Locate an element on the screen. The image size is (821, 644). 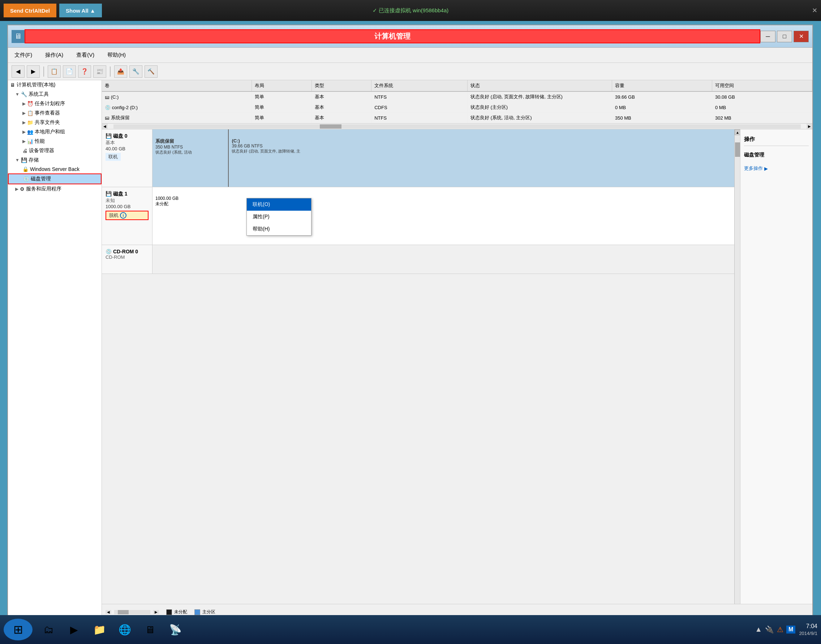
scroll-track is located at coordinates (457, 127).